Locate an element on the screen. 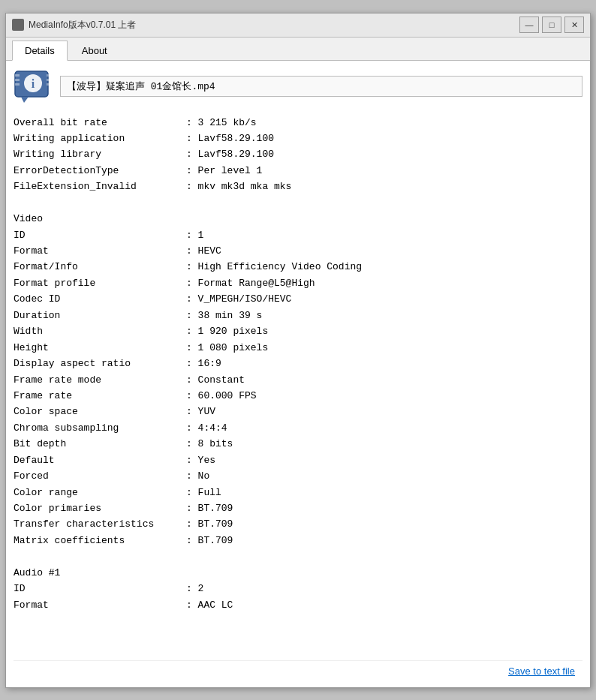 This screenshot has width=596, height=700. info-value: : 16:9 is located at coordinates (204, 363).